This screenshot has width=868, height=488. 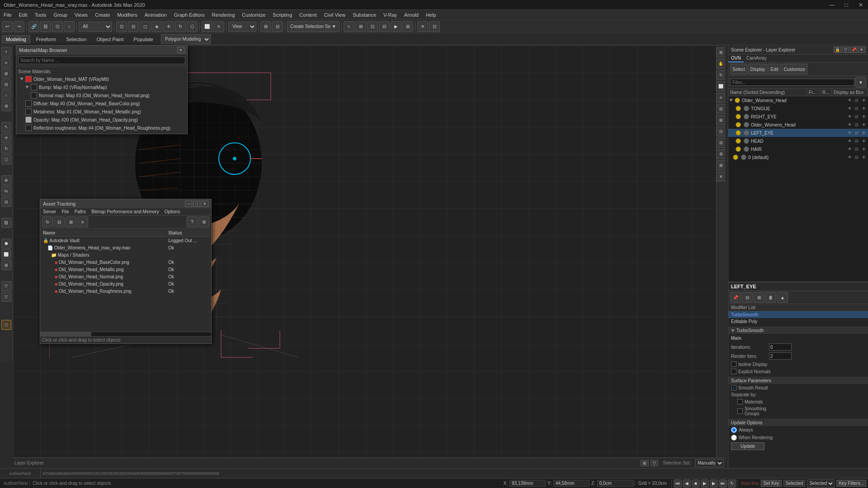 I want to click on tree-vis-tongue: 👁, so click(x=849, y=108).